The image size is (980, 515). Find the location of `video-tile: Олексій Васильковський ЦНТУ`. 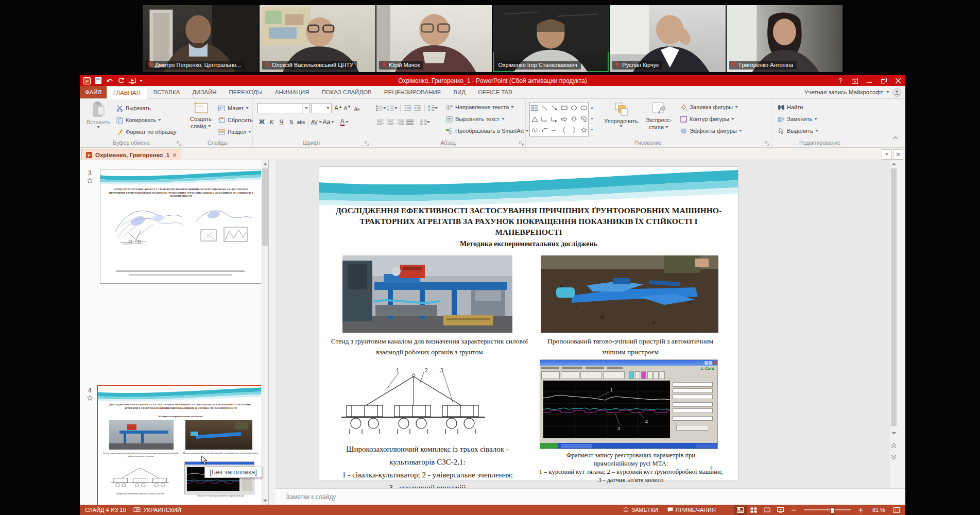

video-tile: Олексій Васильковський ЦНТУ is located at coordinates (317, 39).